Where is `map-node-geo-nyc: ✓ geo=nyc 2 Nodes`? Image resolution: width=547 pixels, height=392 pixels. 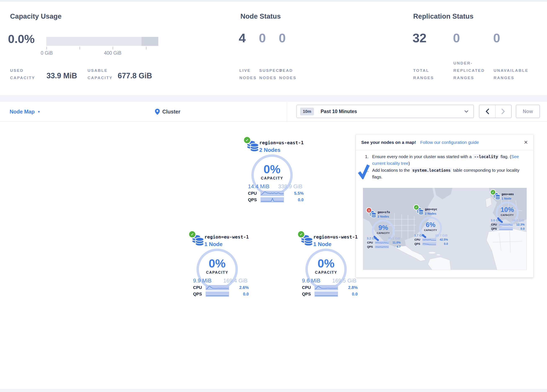 map-node-geo-nyc: ✓ geo=nyc 2 Nodes is located at coordinates (433, 226).